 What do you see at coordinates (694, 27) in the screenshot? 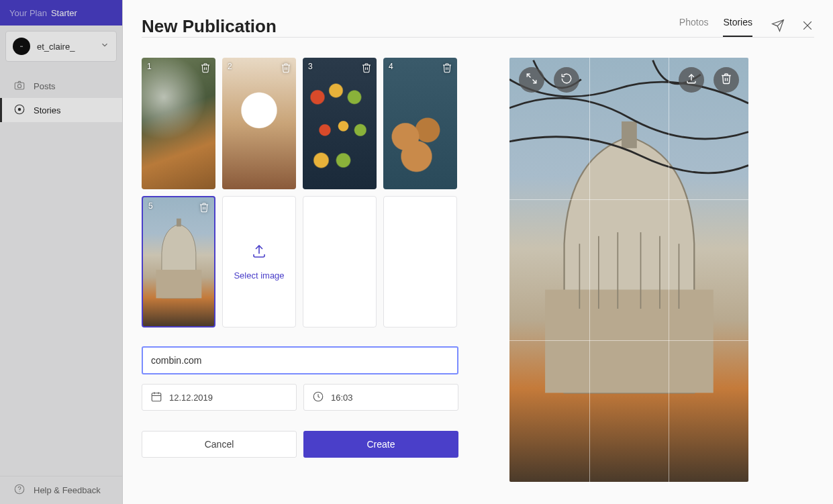
I see `tab-photos: Photos` at bounding box center [694, 27].